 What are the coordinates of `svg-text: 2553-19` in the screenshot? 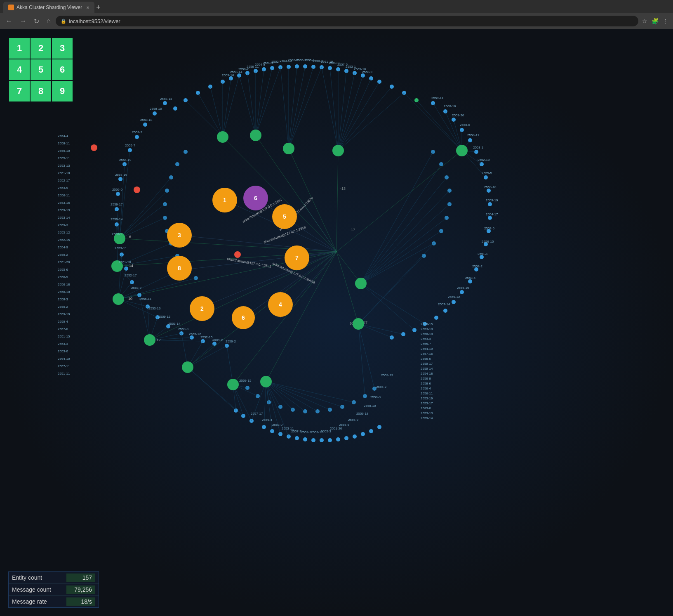 It's located at (427, 399).